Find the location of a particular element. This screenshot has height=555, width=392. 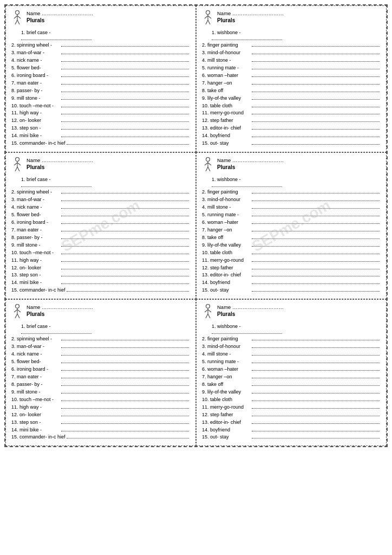

list-item: 7. man eater - is located at coordinates (101, 83).